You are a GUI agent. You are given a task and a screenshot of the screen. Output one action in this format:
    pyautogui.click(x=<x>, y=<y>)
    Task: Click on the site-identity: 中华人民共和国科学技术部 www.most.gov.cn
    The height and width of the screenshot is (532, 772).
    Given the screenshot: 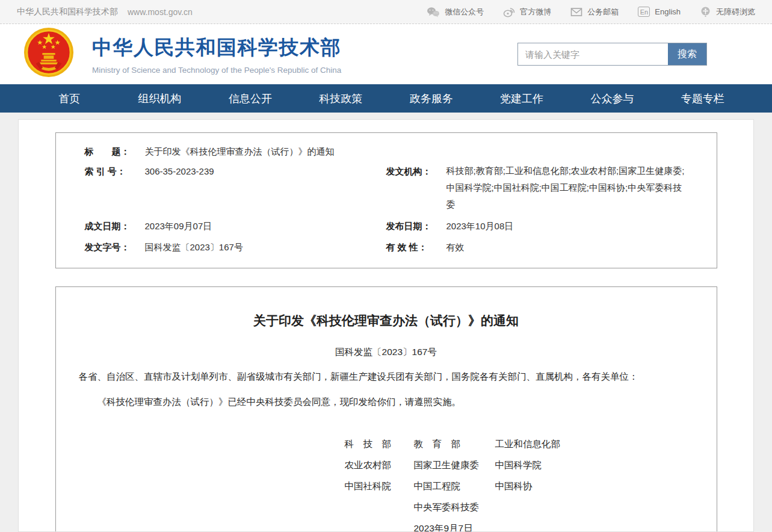 What is the action you would take?
    pyautogui.click(x=105, y=12)
    